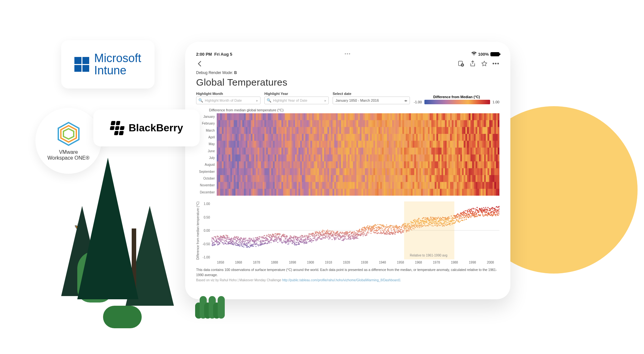  I want to click on x-tick: 1988, so click(454, 263).